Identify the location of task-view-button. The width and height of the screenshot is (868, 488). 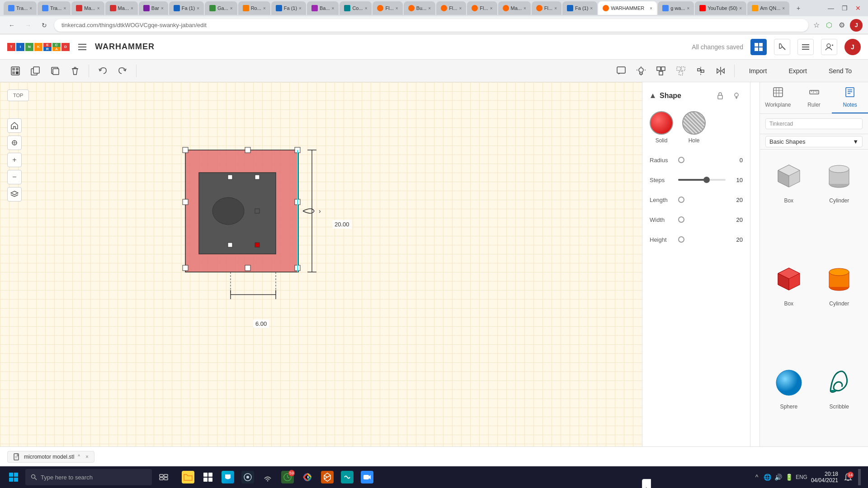
(164, 477).